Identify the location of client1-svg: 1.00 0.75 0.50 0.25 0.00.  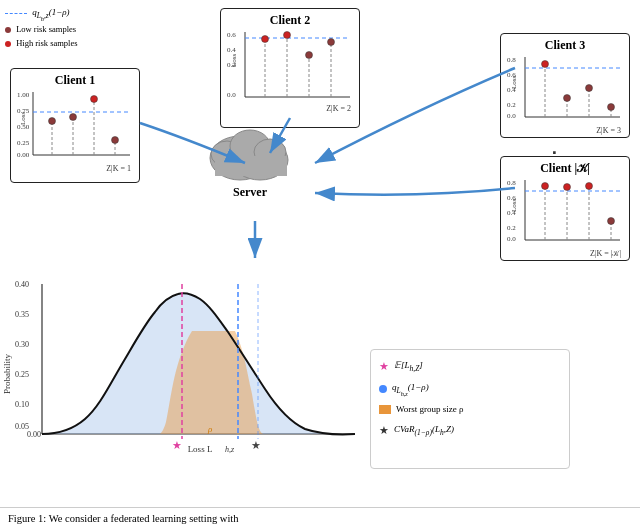
(74, 129).